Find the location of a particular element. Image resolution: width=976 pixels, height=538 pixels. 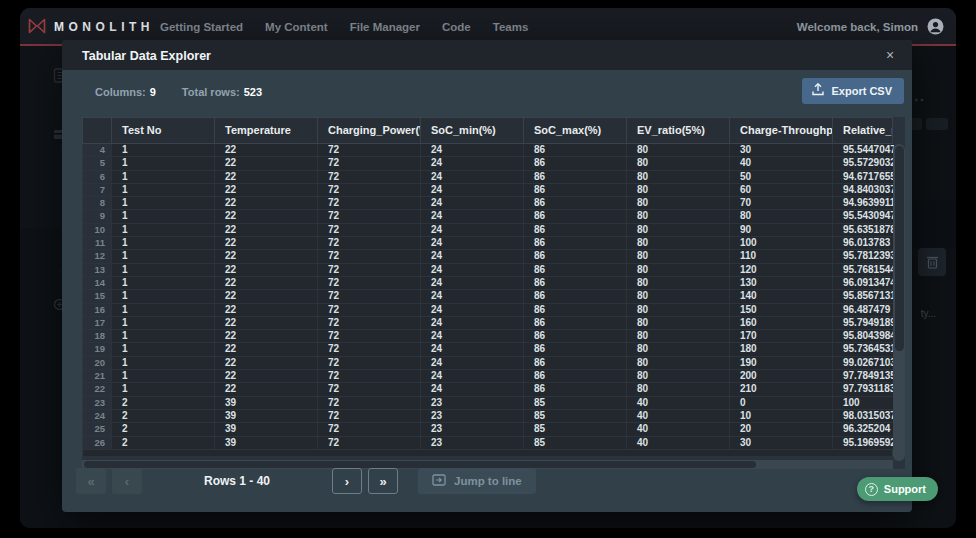

table-cell: 96.013783 is located at coordinates (863, 243).